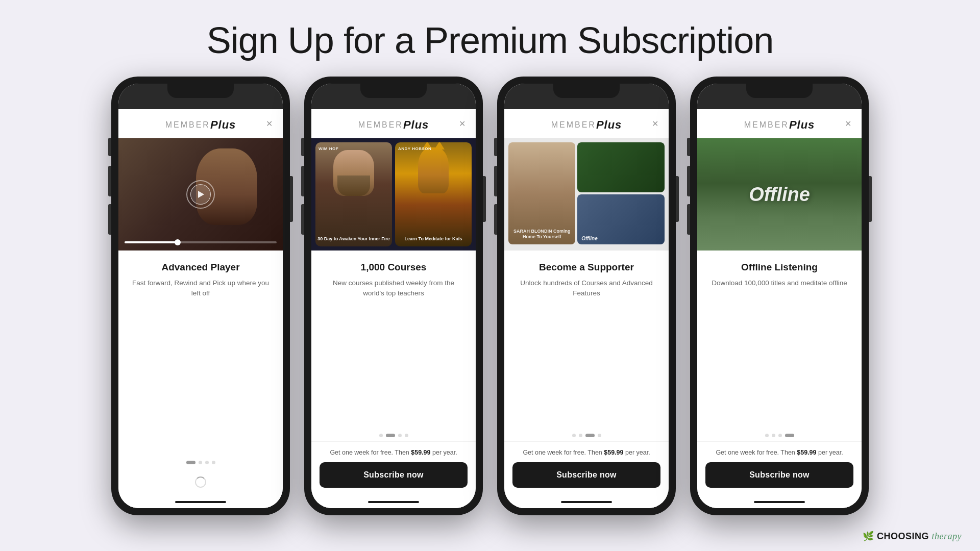 The image size is (980, 551). Describe the element at coordinates (586, 296) in the screenshot. I see `phone-3: MEMBERPlus ✕ SARAH BLONDIN Coming Home T…` at that location.